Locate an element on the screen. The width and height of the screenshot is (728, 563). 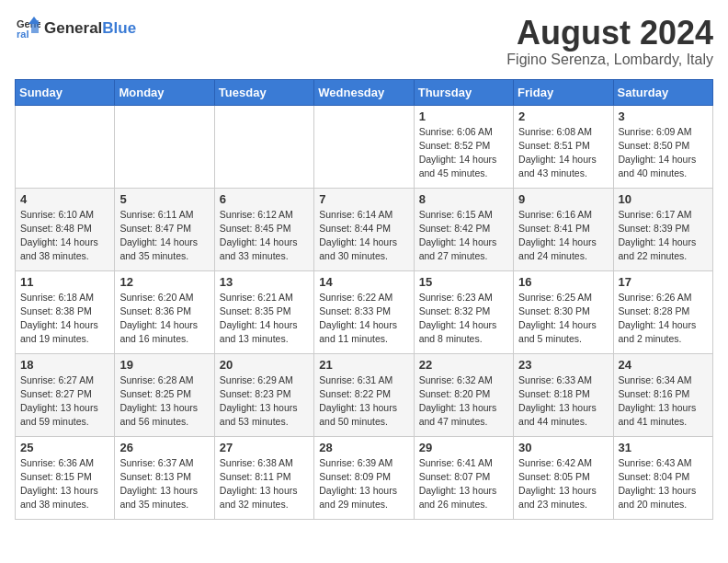
day-number: 10 is located at coordinates (664, 199).